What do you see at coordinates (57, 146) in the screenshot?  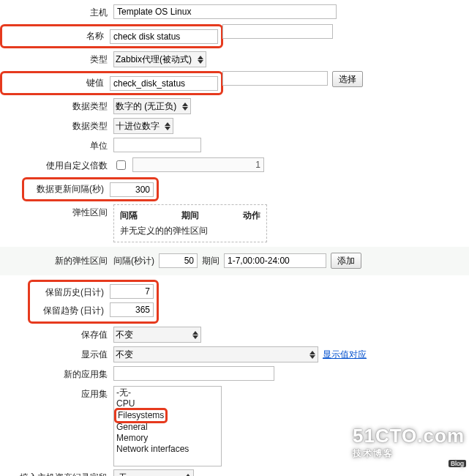 I see `units-label: 单位` at bounding box center [57, 146].